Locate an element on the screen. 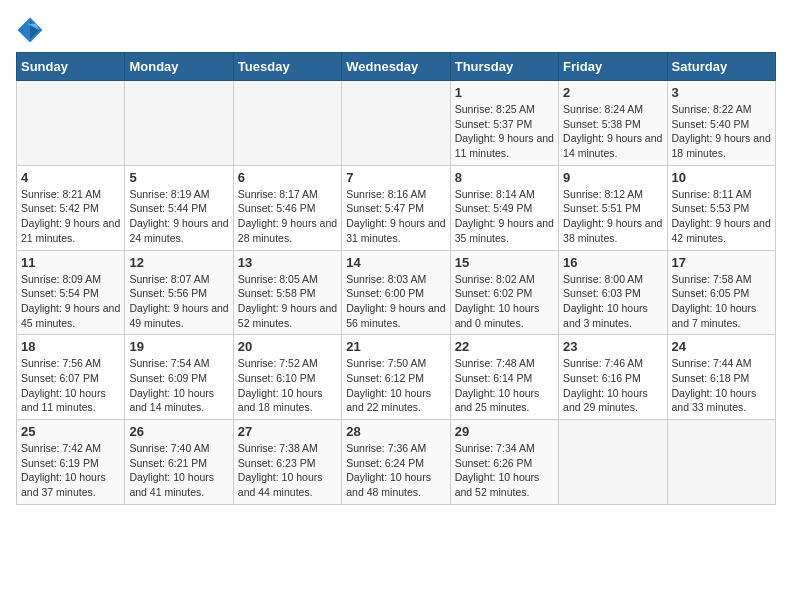 This screenshot has height=612, width=792. cell-info: Sunrise: 8:14 AM Sunset: 5:49 PM Dayligh… is located at coordinates (504, 216).